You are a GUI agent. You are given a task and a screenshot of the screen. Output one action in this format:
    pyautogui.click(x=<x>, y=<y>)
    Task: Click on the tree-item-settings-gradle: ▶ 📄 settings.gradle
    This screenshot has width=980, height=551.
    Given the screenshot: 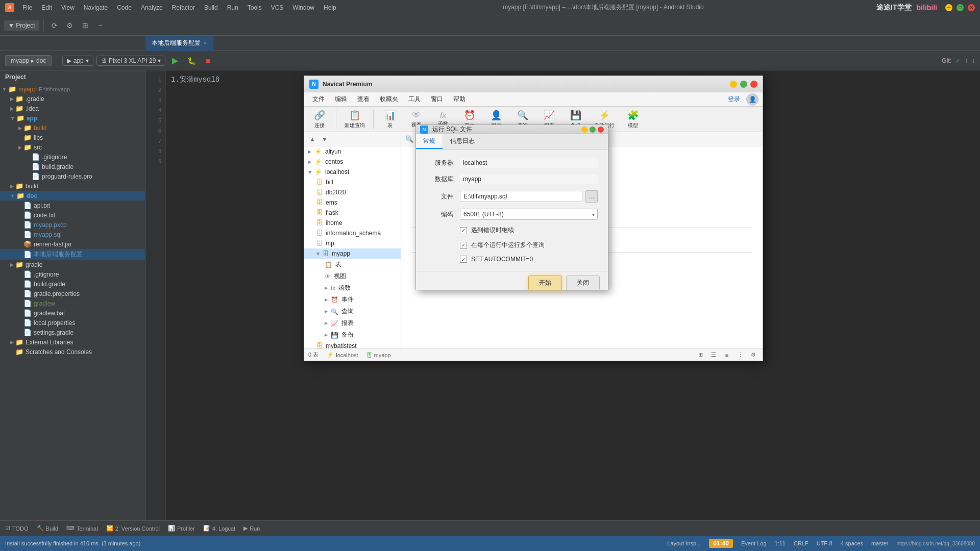 What is the action you would take?
    pyautogui.click(x=72, y=333)
    